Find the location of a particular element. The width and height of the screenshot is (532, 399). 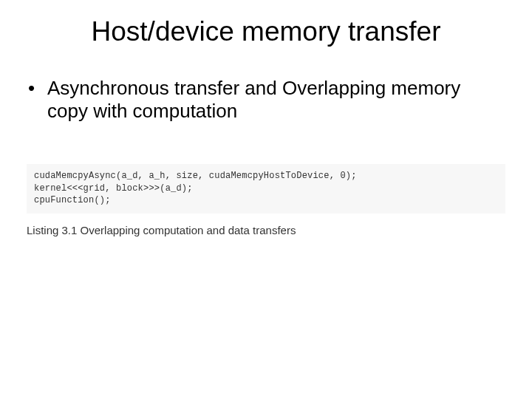

listing-caption: Listing 3.1 Overlapping computation and … is located at coordinates (266, 231).